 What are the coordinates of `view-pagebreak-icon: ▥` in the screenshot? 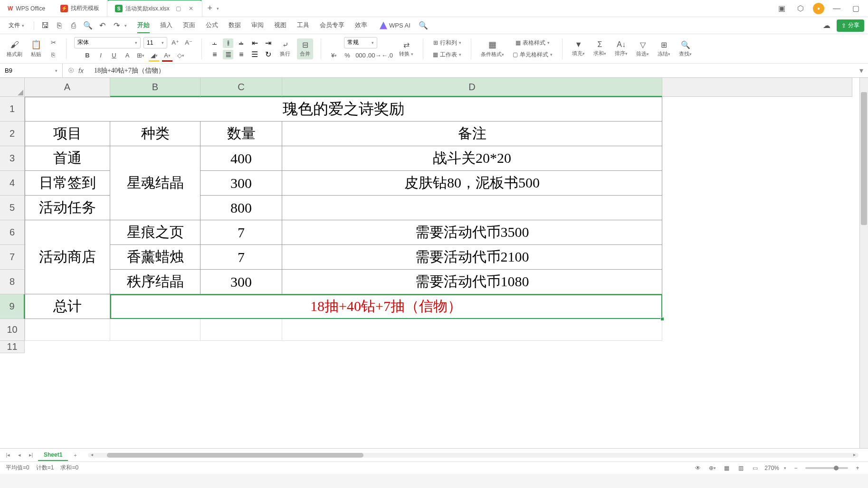 It's located at (741, 468).